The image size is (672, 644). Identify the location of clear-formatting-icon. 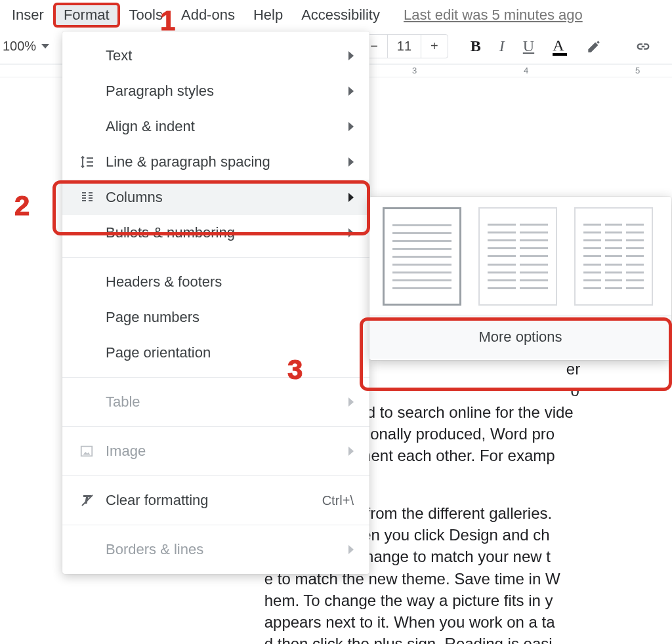
(93, 500).